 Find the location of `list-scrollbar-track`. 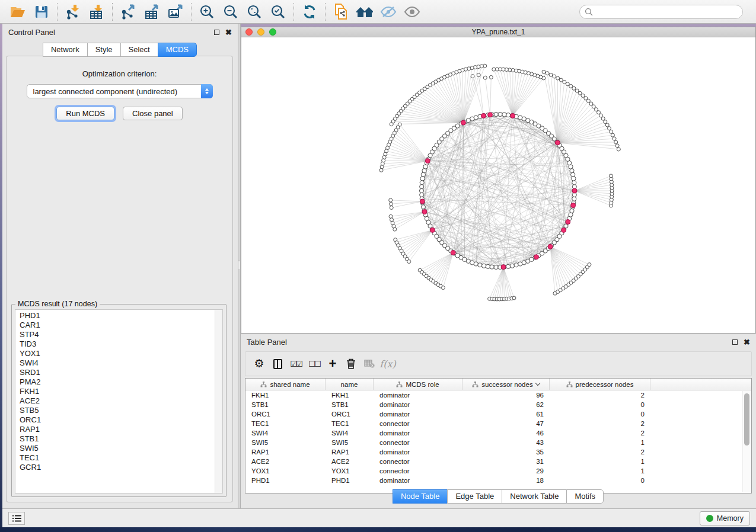

list-scrollbar-track is located at coordinates (218, 402).